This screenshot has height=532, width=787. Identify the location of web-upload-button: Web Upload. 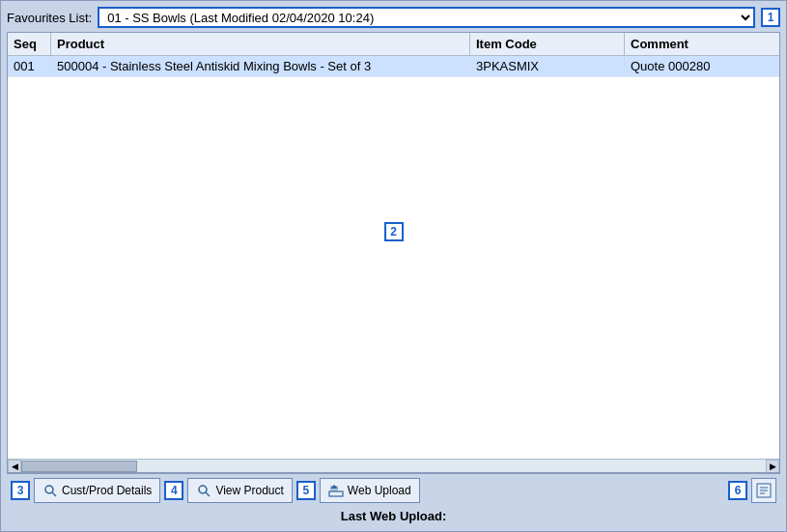
(370, 490).